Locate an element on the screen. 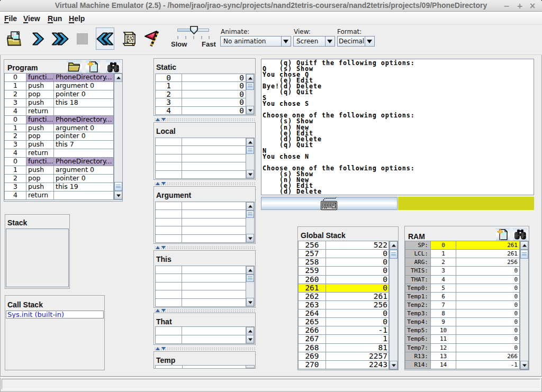  animate-select: No animation is located at coordinates (256, 41).